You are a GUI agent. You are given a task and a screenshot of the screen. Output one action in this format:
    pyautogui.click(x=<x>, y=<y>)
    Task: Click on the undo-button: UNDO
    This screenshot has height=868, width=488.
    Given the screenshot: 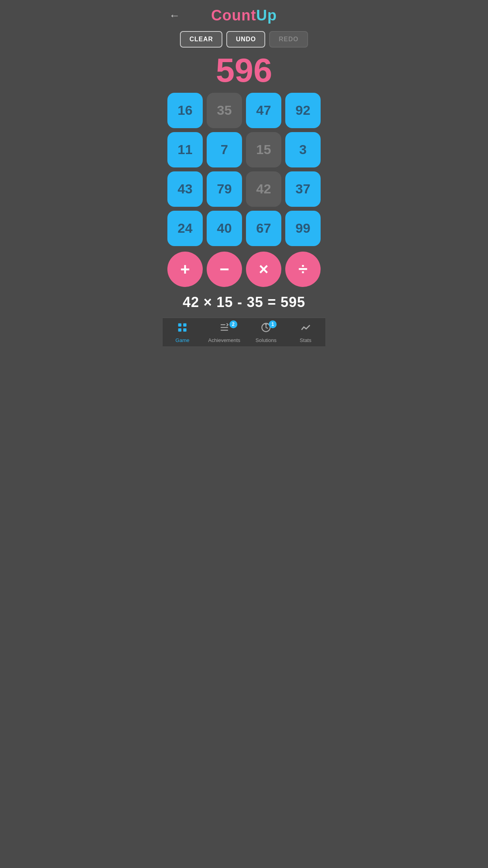 What is the action you would take?
    pyautogui.click(x=246, y=39)
    